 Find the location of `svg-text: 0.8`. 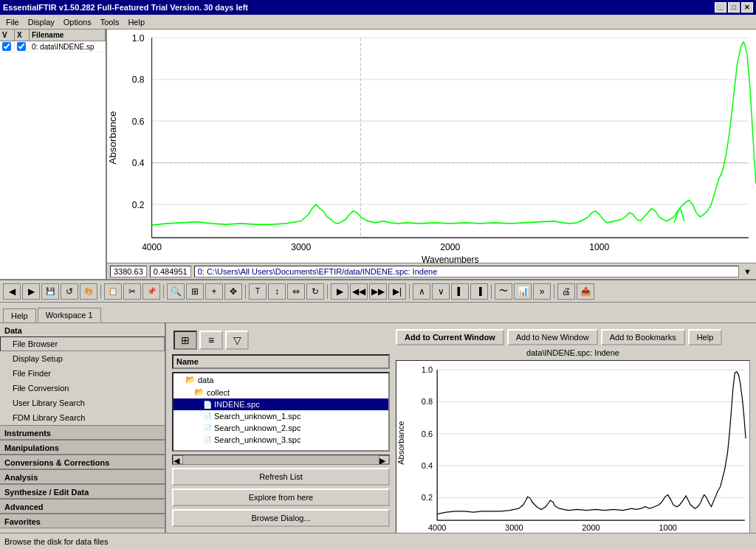

svg-text: 0.8 is located at coordinates (427, 401).